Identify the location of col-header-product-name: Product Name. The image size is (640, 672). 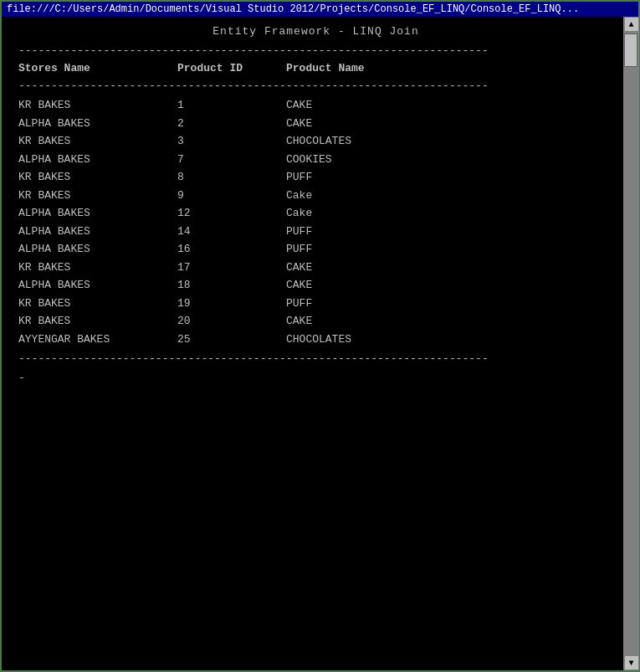
(450, 69).